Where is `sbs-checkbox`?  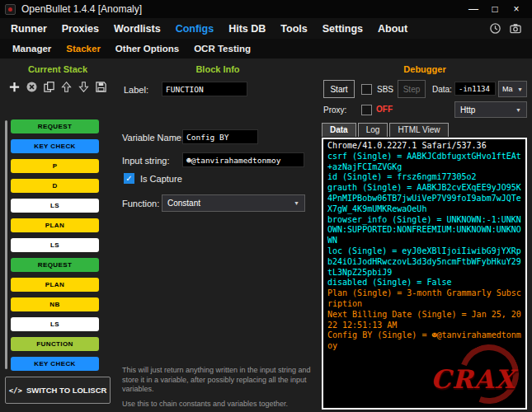 sbs-checkbox is located at coordinates (366, 89).